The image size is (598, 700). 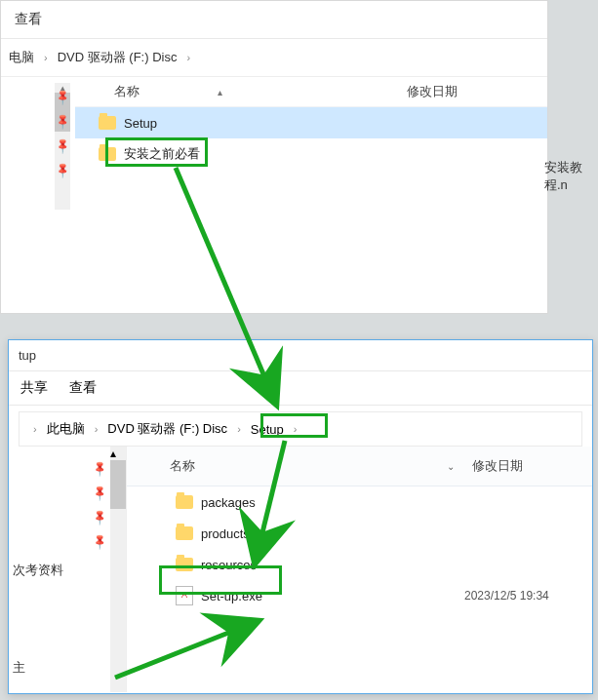 What do you see at coordinates (321, 466) in the screenshot?
I see `column-name: 名称⌄` at bounding box center [321, 466].